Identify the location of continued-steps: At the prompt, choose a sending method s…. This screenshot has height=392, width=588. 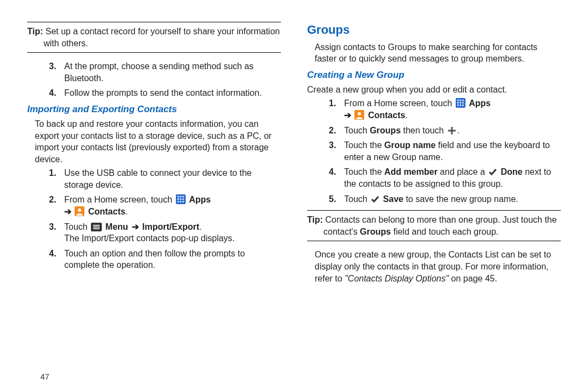
(154, 79).